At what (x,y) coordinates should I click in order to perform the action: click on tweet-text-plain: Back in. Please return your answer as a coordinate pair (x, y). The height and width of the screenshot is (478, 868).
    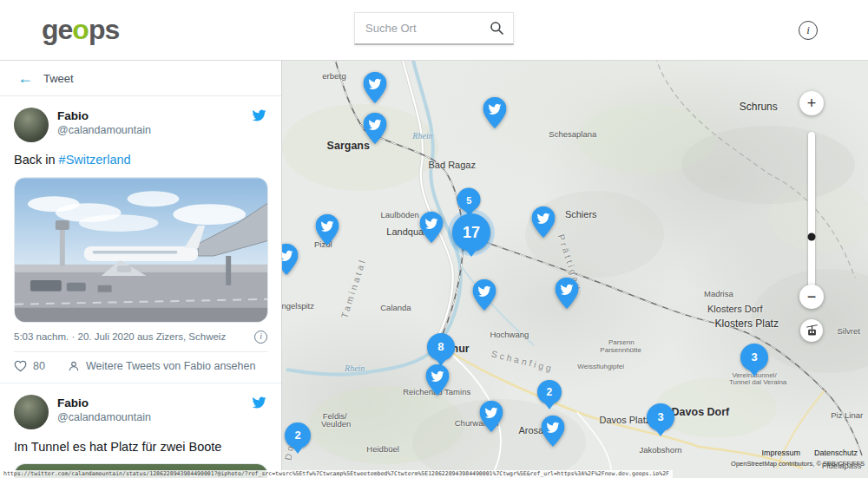
    Looking at the image, I should click on (36, 160).